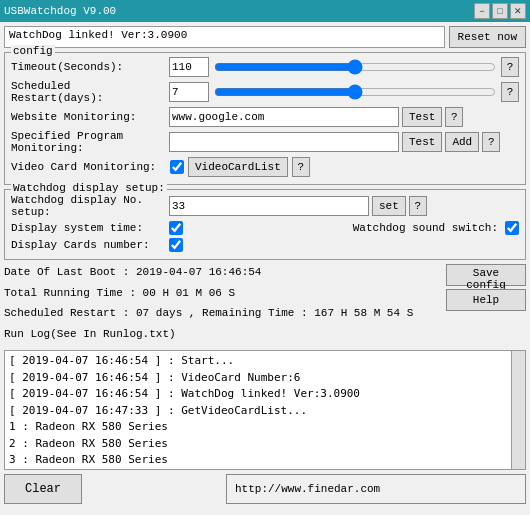 The height and width of the screenshot is (515, 530). Describe the element at coordinates (223, 314) in the screenshot. I see `scheduled-restart-text: Scheduled Restart : 07 days , Remaining …` at that location.